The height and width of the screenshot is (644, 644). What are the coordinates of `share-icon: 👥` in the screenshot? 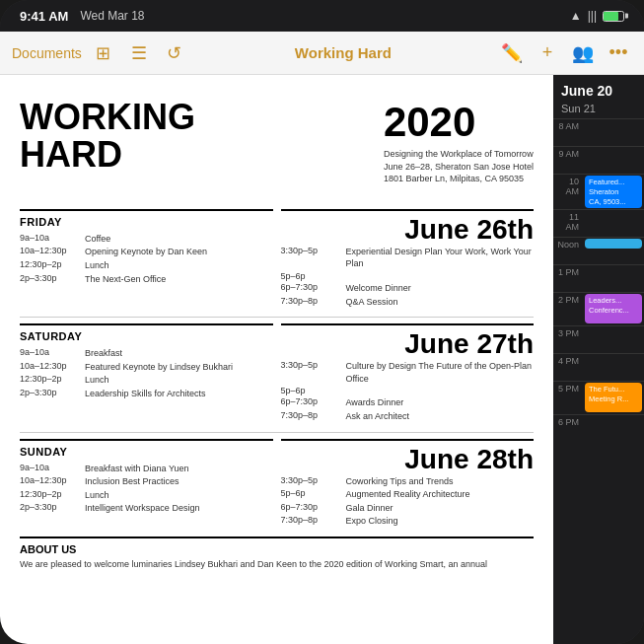 It's located at (583, 53).